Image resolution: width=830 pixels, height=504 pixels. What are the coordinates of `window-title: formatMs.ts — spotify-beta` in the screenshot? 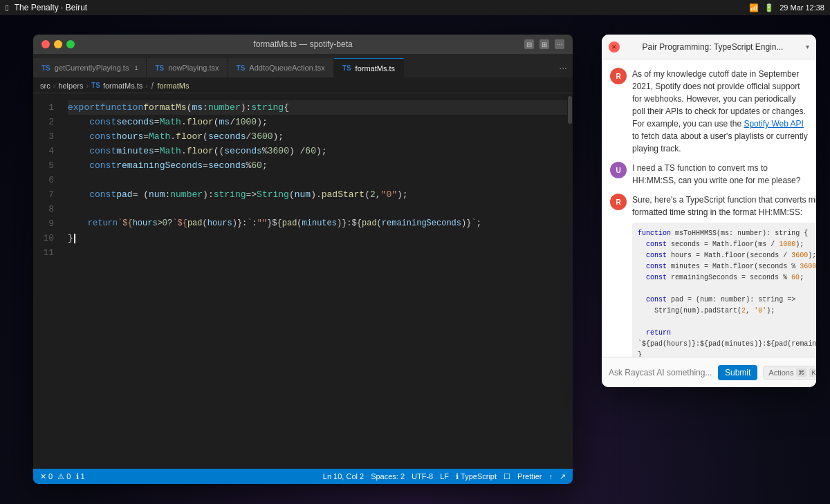 It's located at (303, 44).